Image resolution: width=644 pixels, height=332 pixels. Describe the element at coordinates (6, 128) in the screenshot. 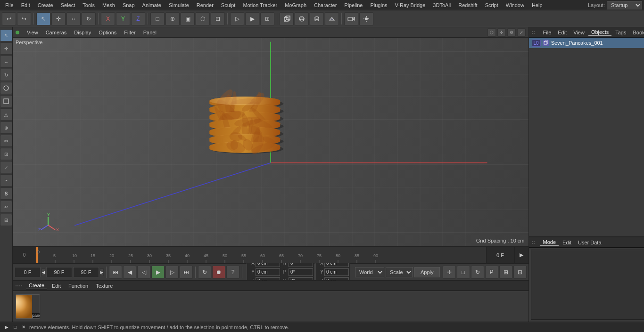

I see `sidebar-mode4-btn: ⊕` at that location.